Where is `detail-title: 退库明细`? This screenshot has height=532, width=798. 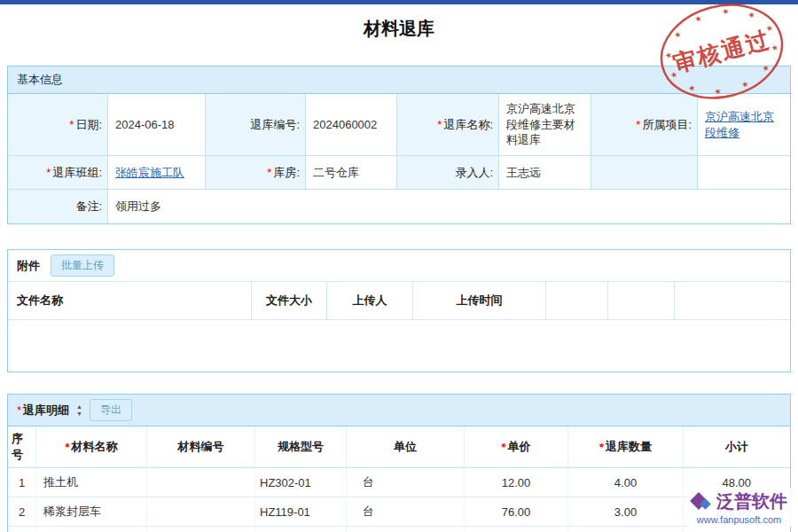
detail-title: 退库明细 is located at coordinates (46, 410).